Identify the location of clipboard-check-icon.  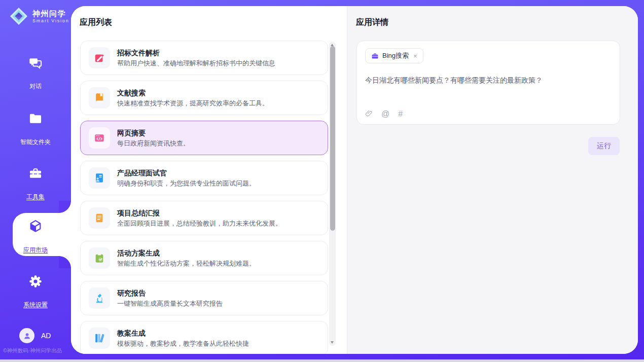
(99, 258).